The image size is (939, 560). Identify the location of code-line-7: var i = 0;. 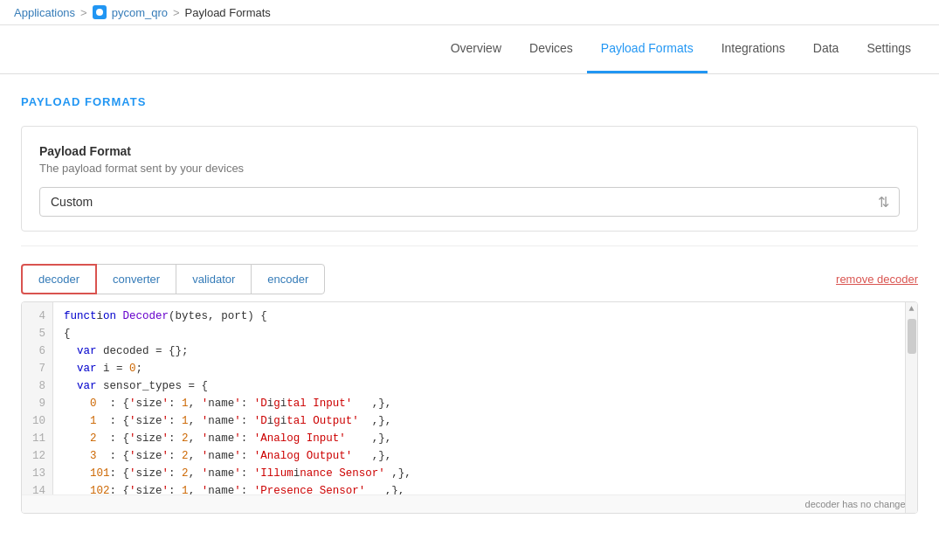
(486, 369).